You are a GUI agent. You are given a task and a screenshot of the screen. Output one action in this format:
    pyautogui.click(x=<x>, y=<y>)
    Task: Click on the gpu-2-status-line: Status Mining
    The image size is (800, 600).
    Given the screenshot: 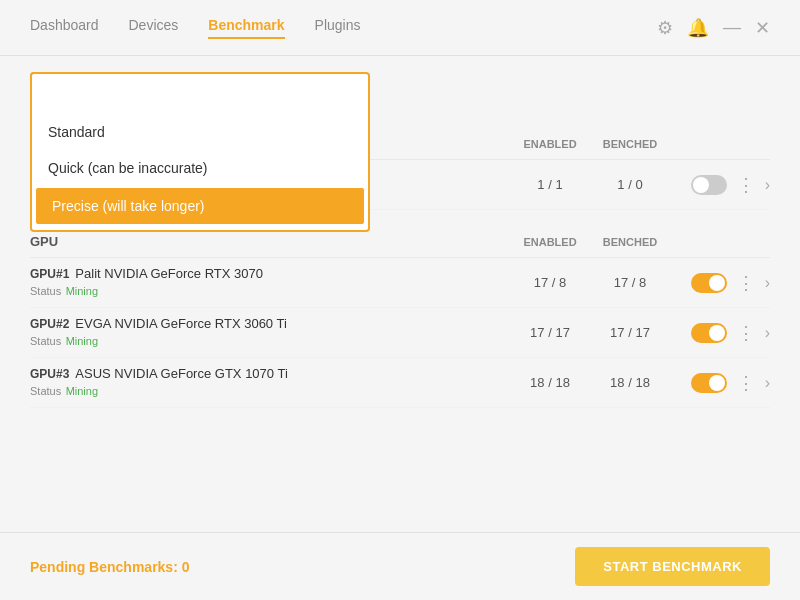 What is the action you would take?
    pyautogui.click(x=270, y=390)
    